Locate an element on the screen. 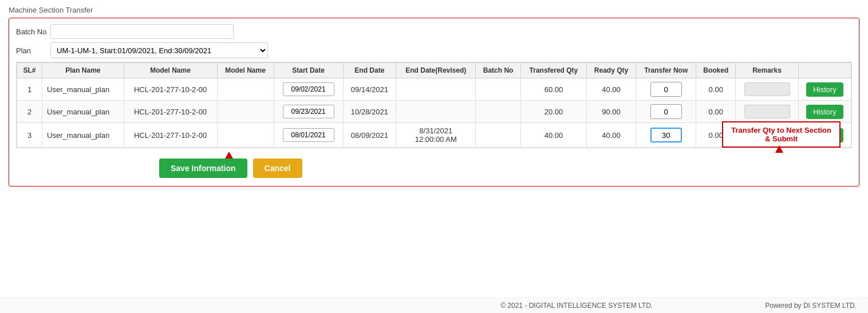  cell-ready-qty: 90.00 is located at coordinates (611, 112).